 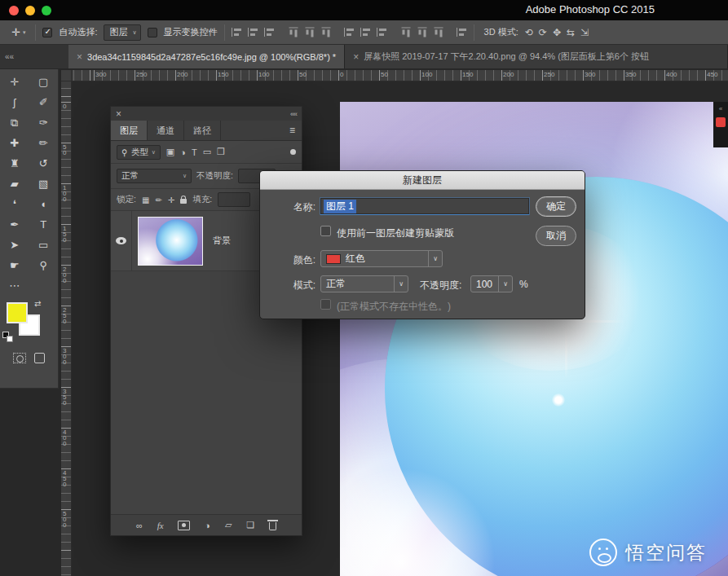 I want to click on screen-mode-icon, so click(x=39, y=358).